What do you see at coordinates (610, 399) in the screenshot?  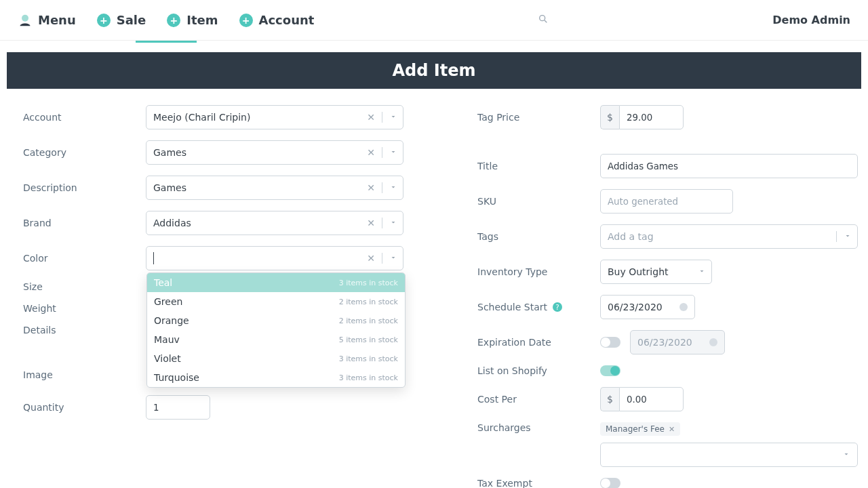 I see `dollar-icon: $` at bounding box center [610, 399].